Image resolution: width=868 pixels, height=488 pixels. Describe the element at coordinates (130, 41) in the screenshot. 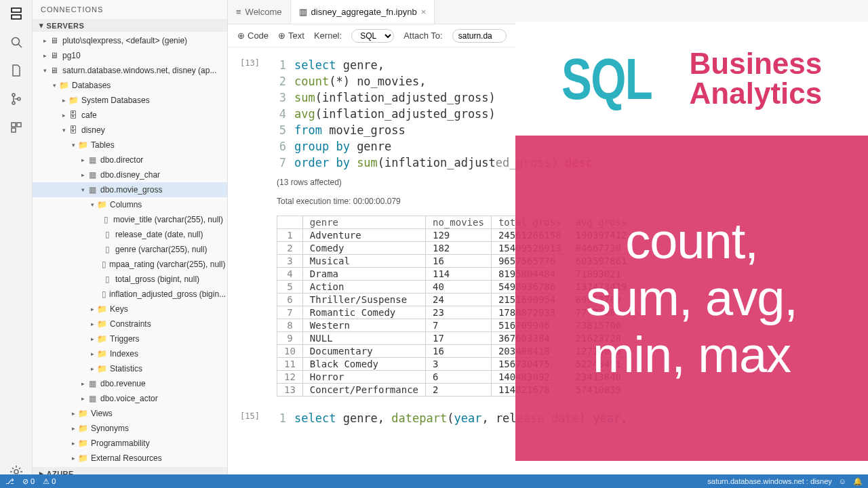

I see `server-item: ▸🖥pluto\sqlexpress, <default> (genie)` at that location.